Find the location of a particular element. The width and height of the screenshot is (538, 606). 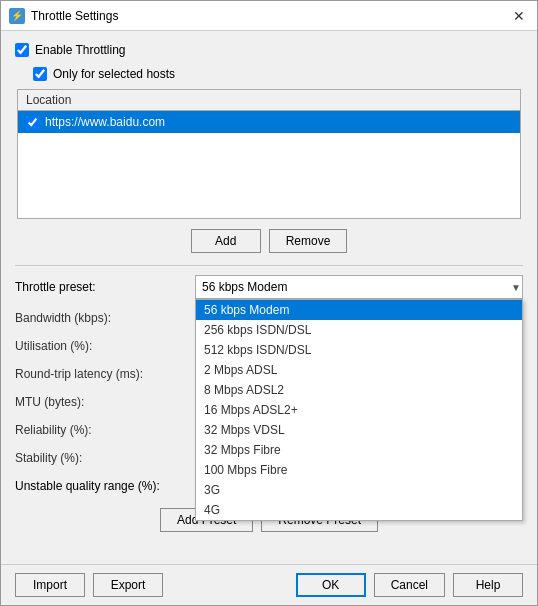

bandwidth-label: Bandwidth (kbps): is located at coordinates (105, 318).